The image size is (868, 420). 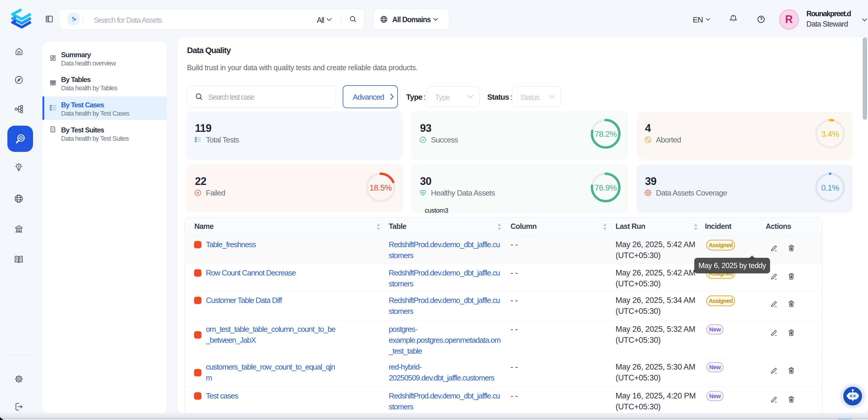 What do you see at coordinates (606, 187) in the screenshot?
I see `svg-text: 76.9%` at bounding box center [606, 187].